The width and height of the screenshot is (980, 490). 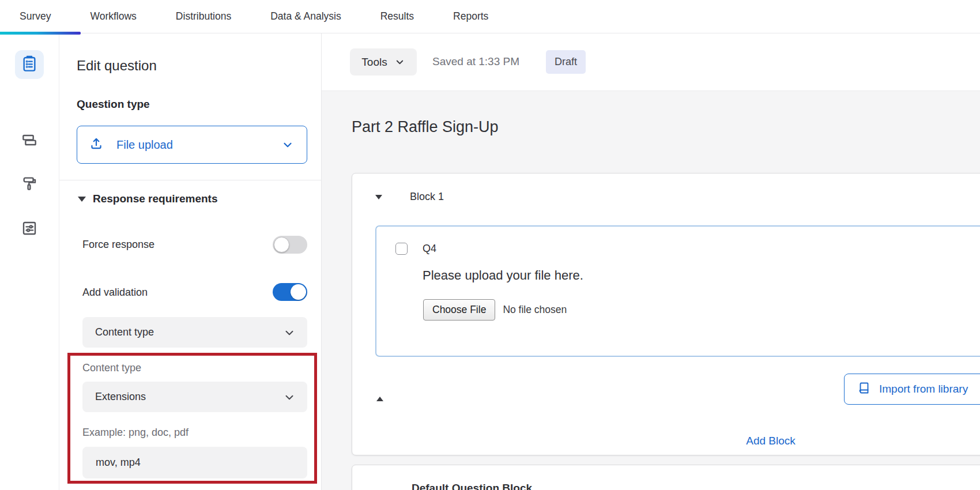 I want to click on tools-button-label: Tools, so click(x=374, y=62).